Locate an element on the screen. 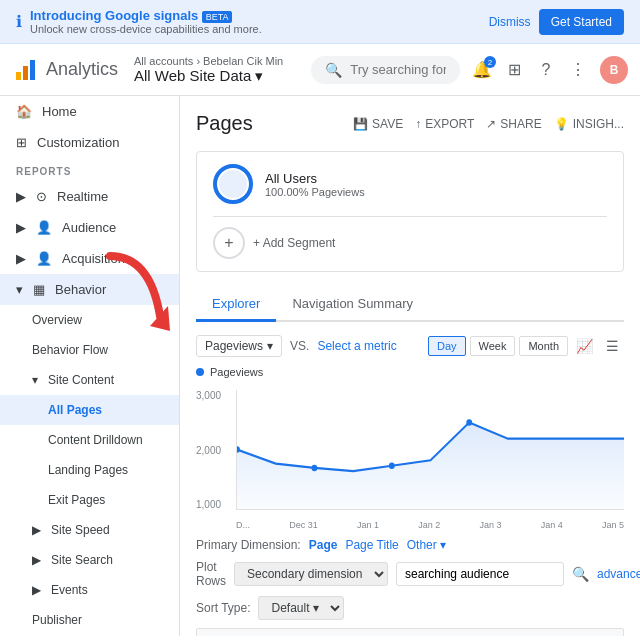  sidebar-item-all-pages: All Pages is located at coordinates (90, 410).